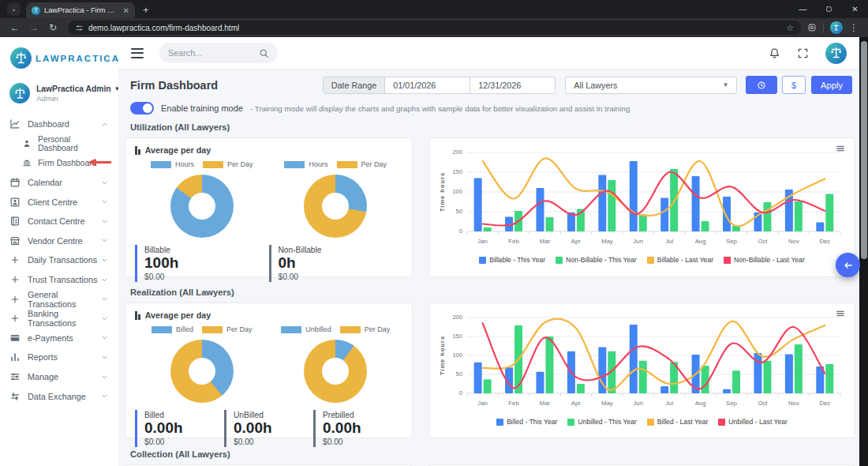 The height and width of the screenshot is (466, 868). I want to click on address-bar: demo.lawpractica.com/firm-dashboard.html…, so click(434, 28).